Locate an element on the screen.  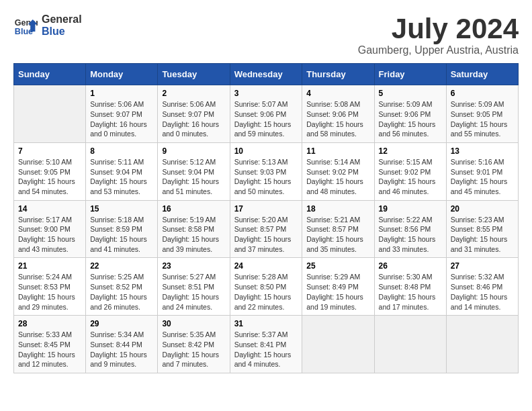
day-info: Sunrise: 5:14 AM Sunset: 9:02 PM Dayligh… is located at coordinates (338, 177).